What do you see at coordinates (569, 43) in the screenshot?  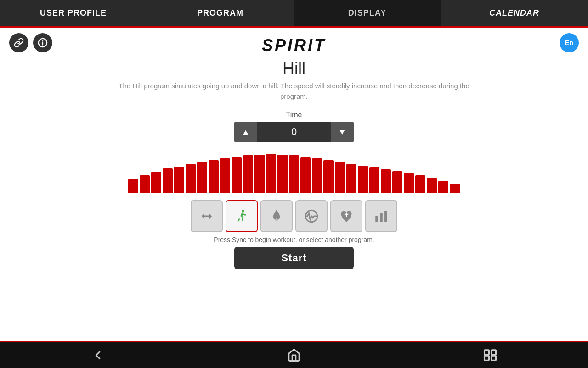 I see `language-button: En` at bounding box center [569, 43].